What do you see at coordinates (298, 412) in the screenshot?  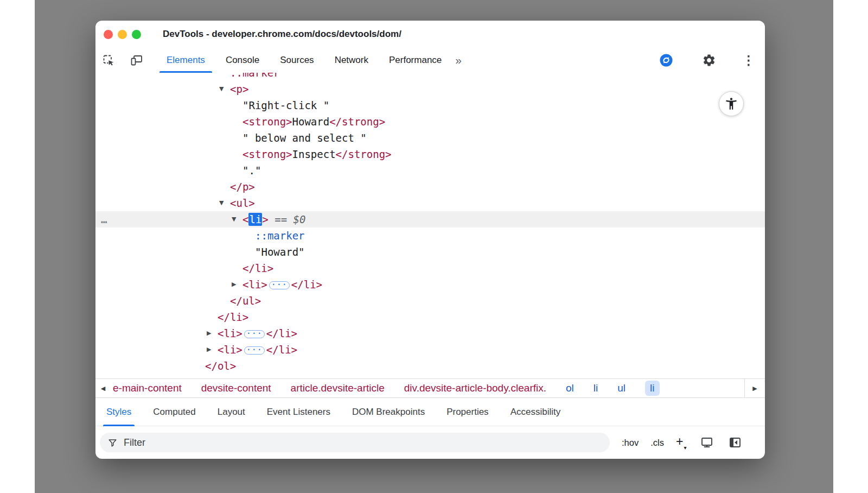 I see `tab-event-listeners: Event Listeners` at bounding box center [298, 412].